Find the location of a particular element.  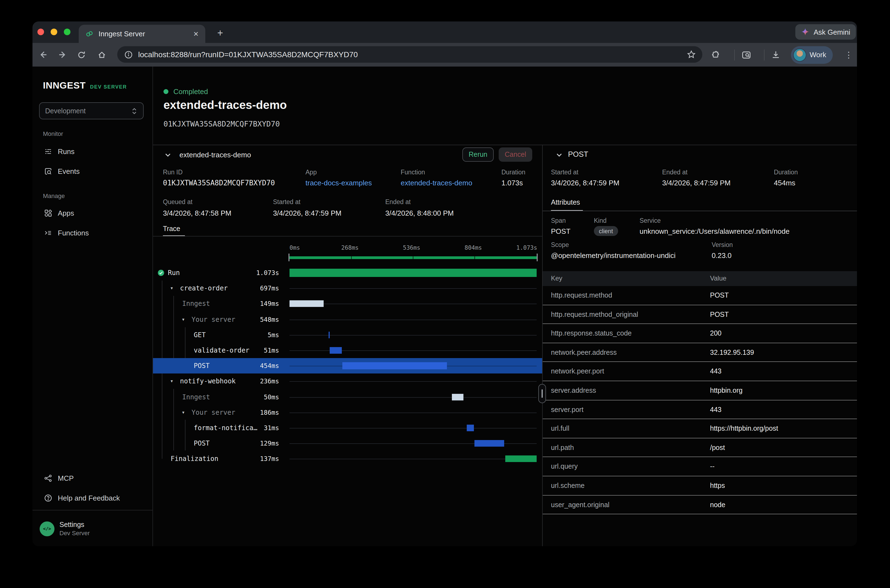

span-duration: 236ms is located at coordinates (248, 382).